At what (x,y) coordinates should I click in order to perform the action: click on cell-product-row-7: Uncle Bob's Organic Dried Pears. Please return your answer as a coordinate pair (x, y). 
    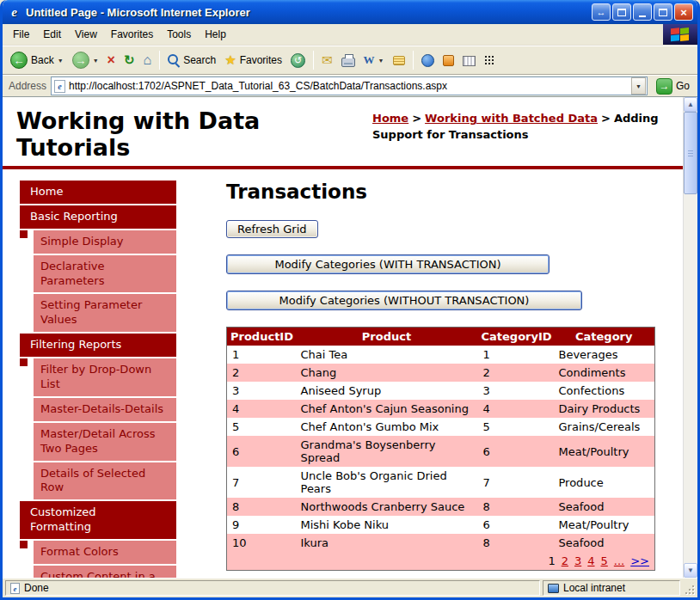
    Looking at the image, I should click on (387, 482).